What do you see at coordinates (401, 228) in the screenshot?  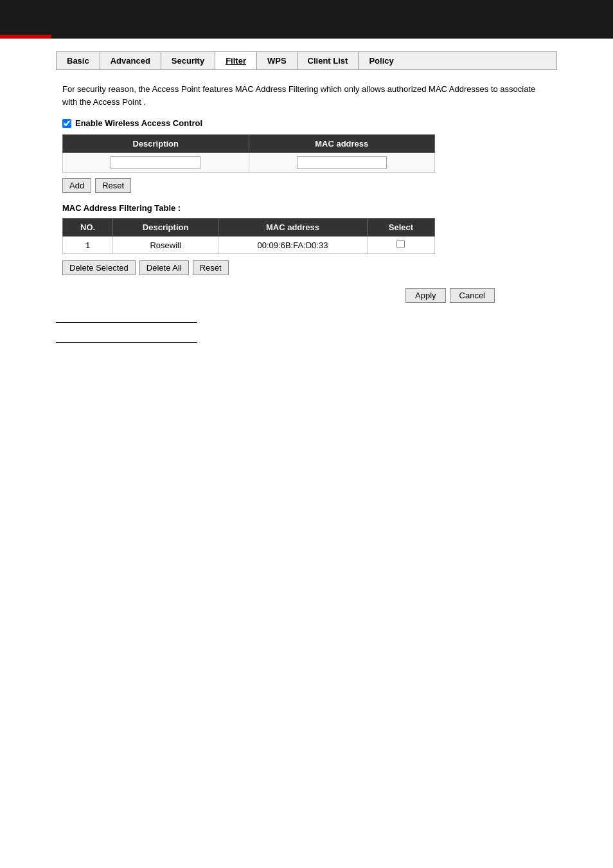 I see `filter-header-select: Select` at bounding box center [401, 228].